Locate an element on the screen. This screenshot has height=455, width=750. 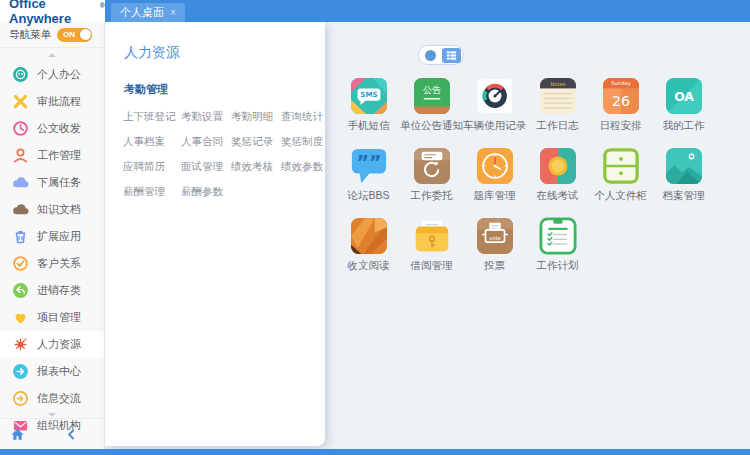
app-my-work: OA我的工作 is located at coordinates (684, 112).